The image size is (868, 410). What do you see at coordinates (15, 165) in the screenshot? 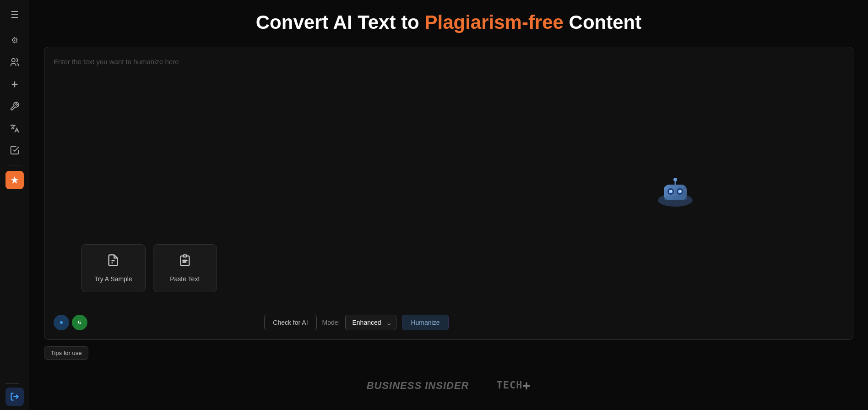
I see `sidebar-divider` at bounding box center [15, 165].